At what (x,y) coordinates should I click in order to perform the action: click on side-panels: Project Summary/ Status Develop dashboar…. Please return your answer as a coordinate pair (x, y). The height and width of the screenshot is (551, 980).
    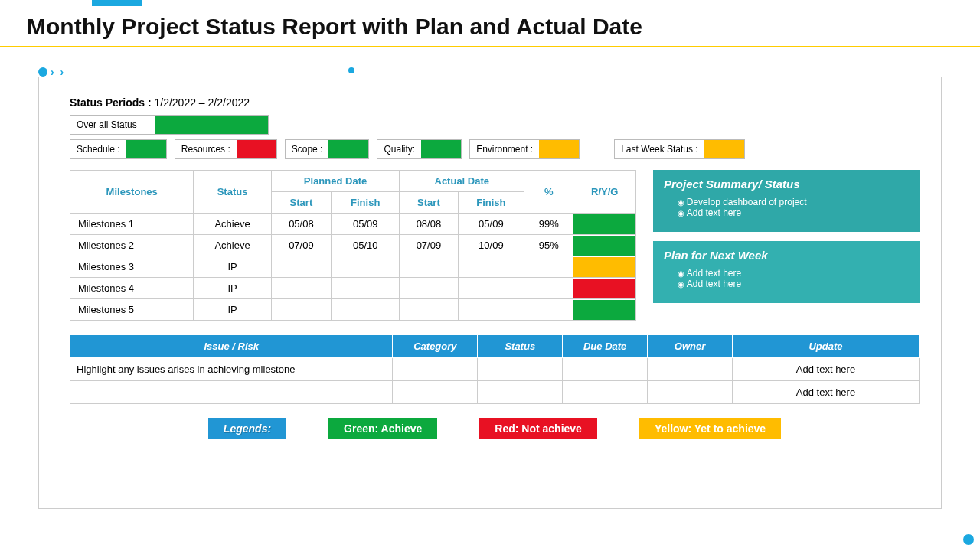
    Looking at the image, I should click on (786, 245).